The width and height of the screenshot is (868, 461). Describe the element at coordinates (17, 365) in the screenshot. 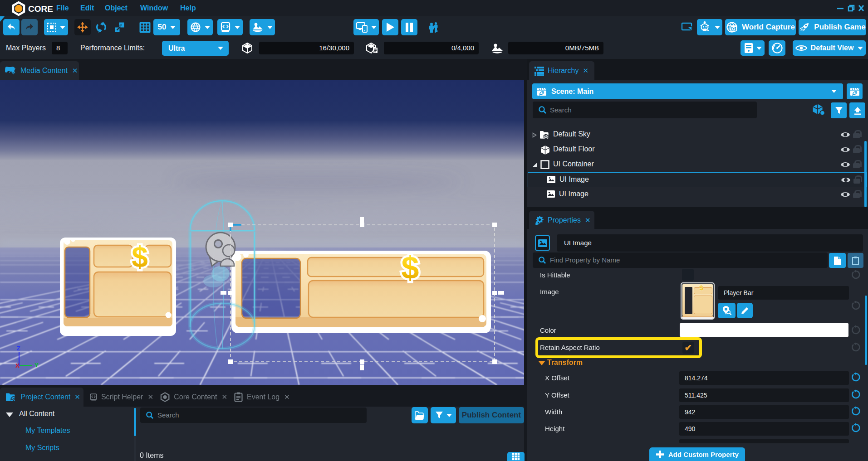

I see `svg-text: X` at that location.